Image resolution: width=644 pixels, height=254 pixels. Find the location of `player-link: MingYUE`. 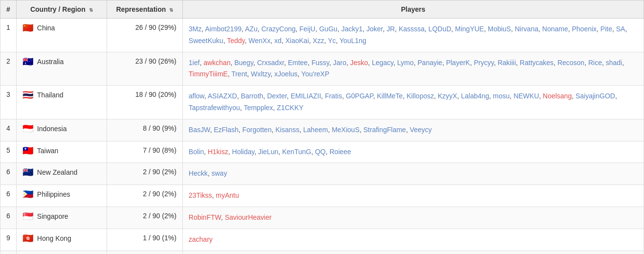

player-link: MingYUE is located at coordinates (469, 29).